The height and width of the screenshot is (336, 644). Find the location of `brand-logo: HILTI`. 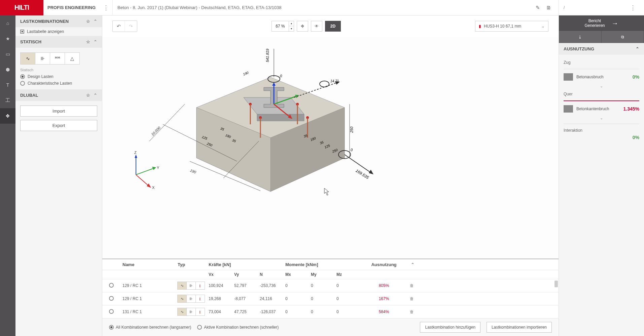

brand-logo: HILTI is located at coordinates (22, 8).